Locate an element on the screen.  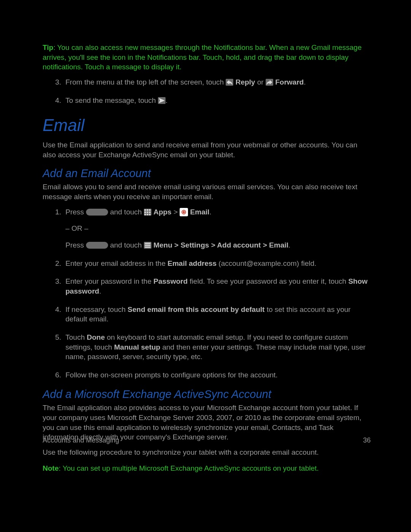
footer-section: Accounts and Messaging is located at coordinates (81, 440).